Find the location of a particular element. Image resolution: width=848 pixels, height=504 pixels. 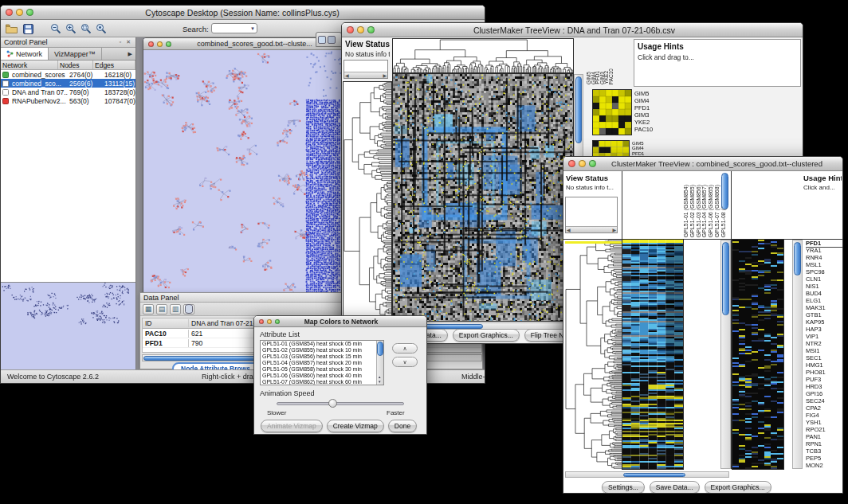

attribute-item: GPL51-06 (GSM860) heat shock 40 min is located at coordinates (322, 376).